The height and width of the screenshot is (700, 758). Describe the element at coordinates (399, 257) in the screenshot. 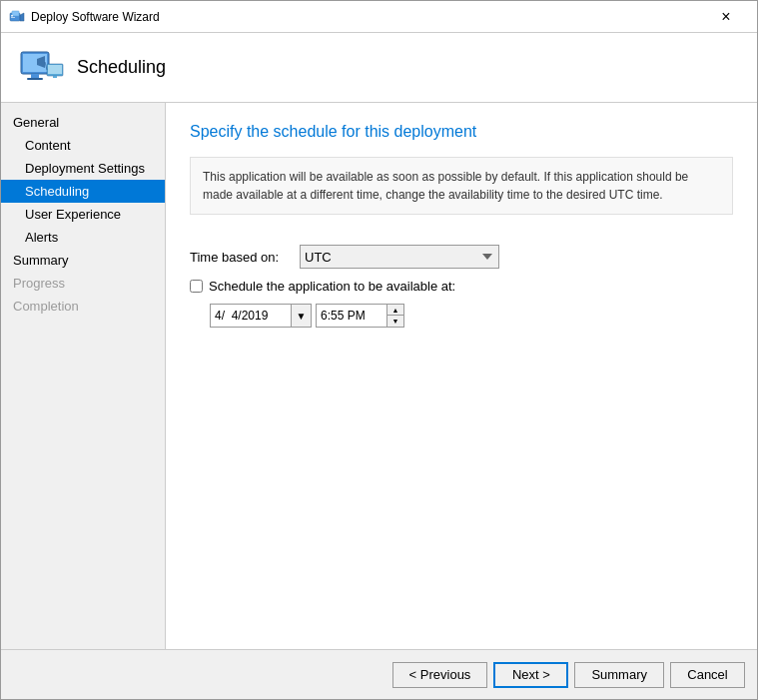

I see `time-based-select: UTC` at that location.